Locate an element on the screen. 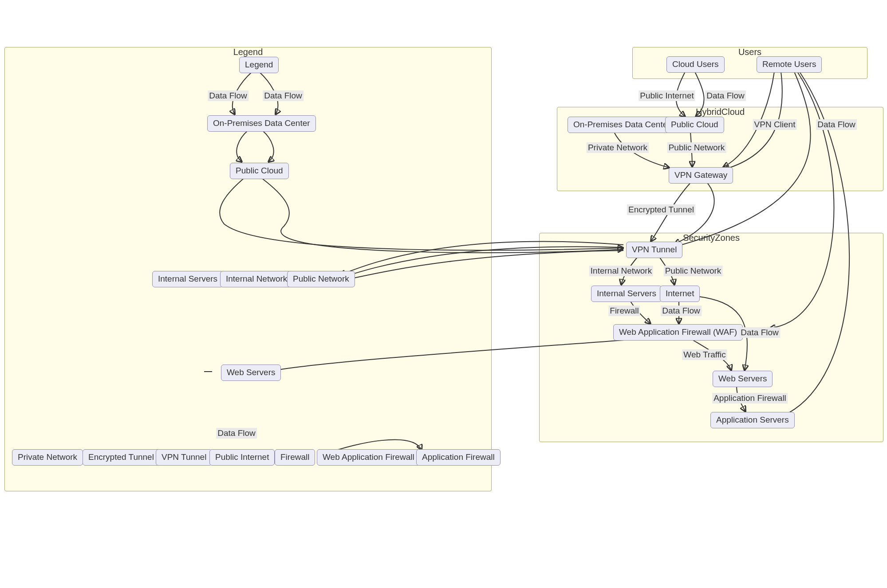  node-legend-legend: Legend is located at coordinates (259, 65).